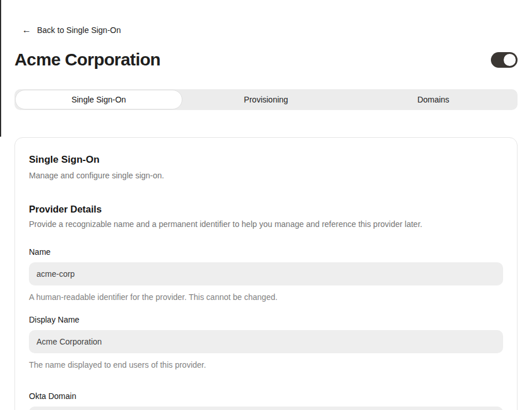  Describe the element at coordinates (266, 160) in the screenshot. I see `card-heading: Single Sign-On` at that location.